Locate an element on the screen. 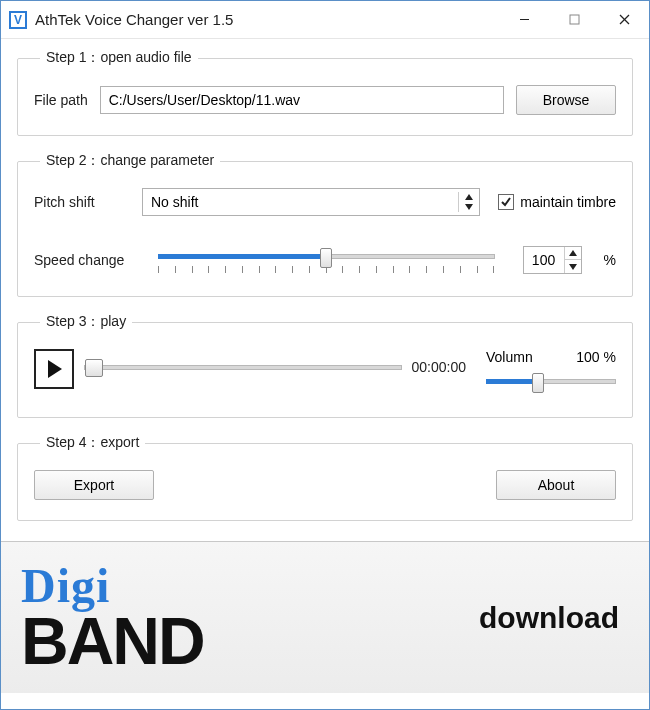 The height and width of the screenshot is (710, 650). about-button: About is located at coordinates (556, 485).